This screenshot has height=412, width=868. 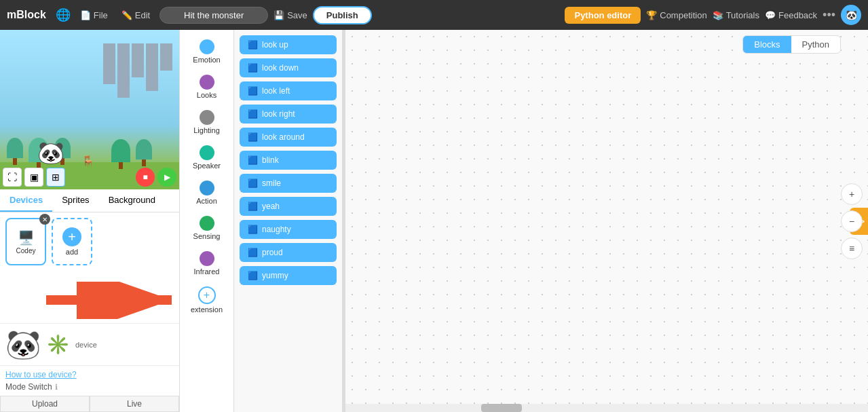 What do you see at coordinates (45, 219) in the screenshot?
I see `close-button: ✕` at bounding box center [45, 219].